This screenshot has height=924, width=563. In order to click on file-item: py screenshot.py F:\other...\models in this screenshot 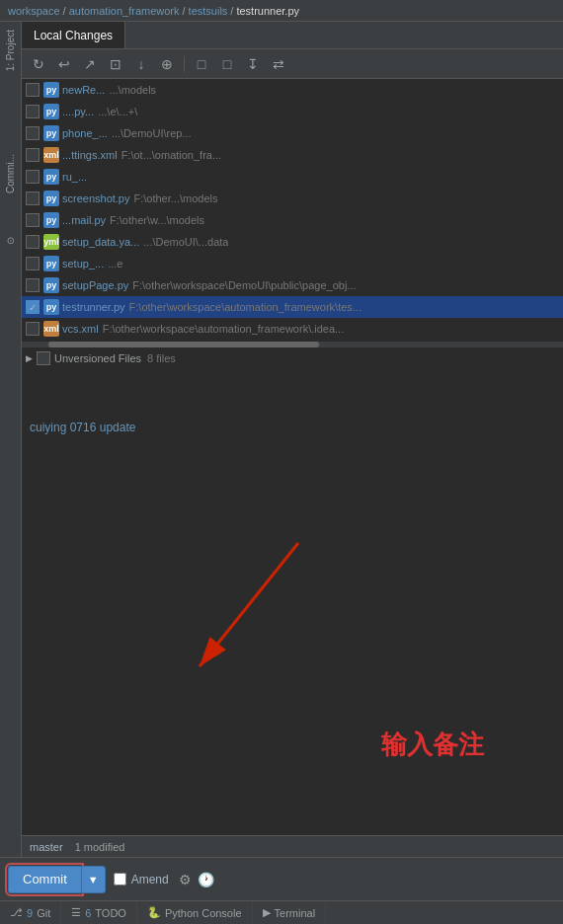, I will do `click(292, 198)`.